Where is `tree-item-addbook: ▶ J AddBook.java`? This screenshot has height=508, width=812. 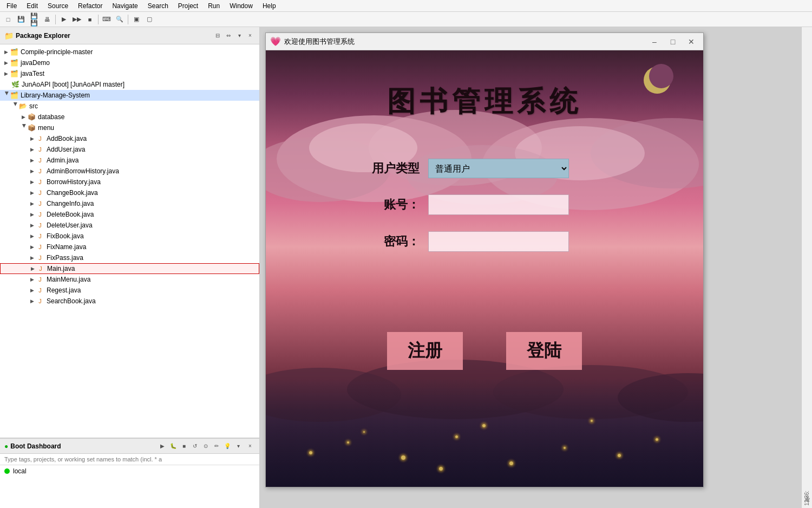 tree-item-addbook: ▶ J AddBook.java is located at coordinates (130, 139).